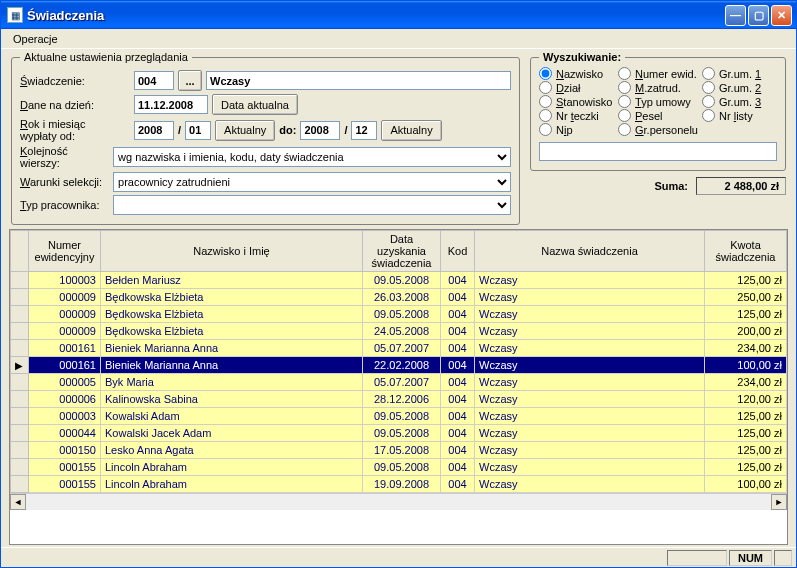 The image size is (797, 568). Describe the element at coordinates (399, 382) in the screenshot. I see `table-row: 000005Byk Maria05.07.2007004Wczasy234,00…` at that location.